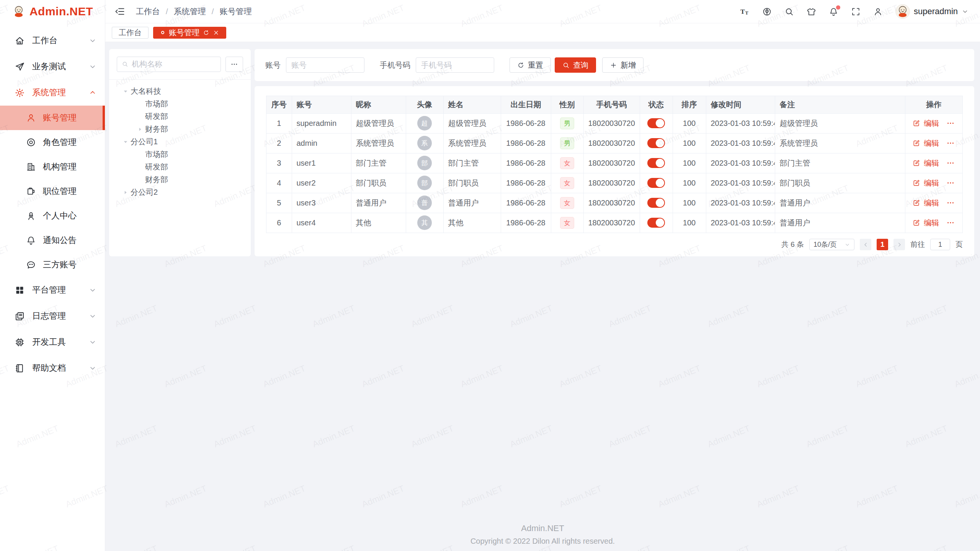 The height and width of the screenshot is (551, 980). Describe the element at coordinates (840, 123) in the screenshot. I see `cell-remark: 超级管理员` at that location.